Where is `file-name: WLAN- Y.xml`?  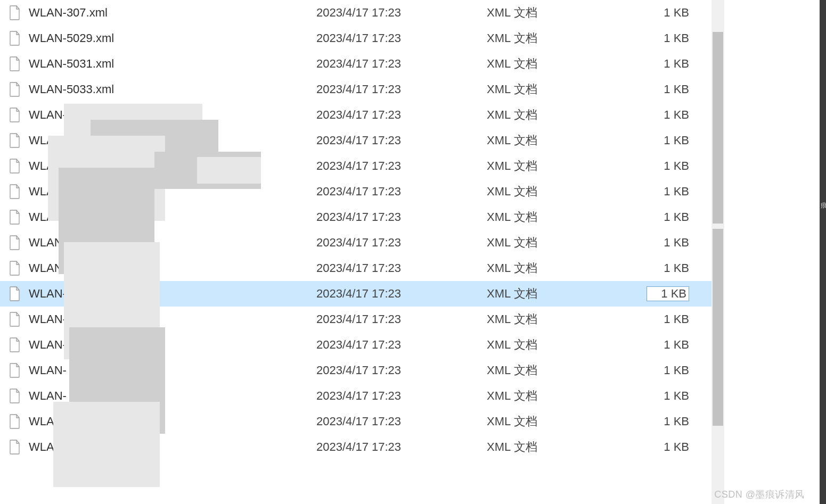 file-name: WLAN- Y.xml is located at coordinates (173, 370).